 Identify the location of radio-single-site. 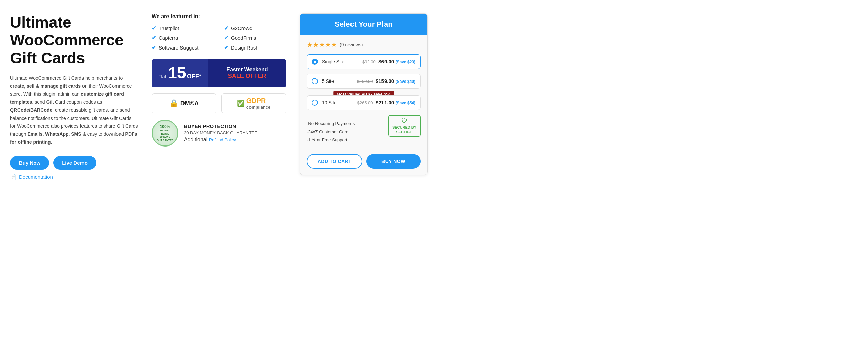
(315, 62).